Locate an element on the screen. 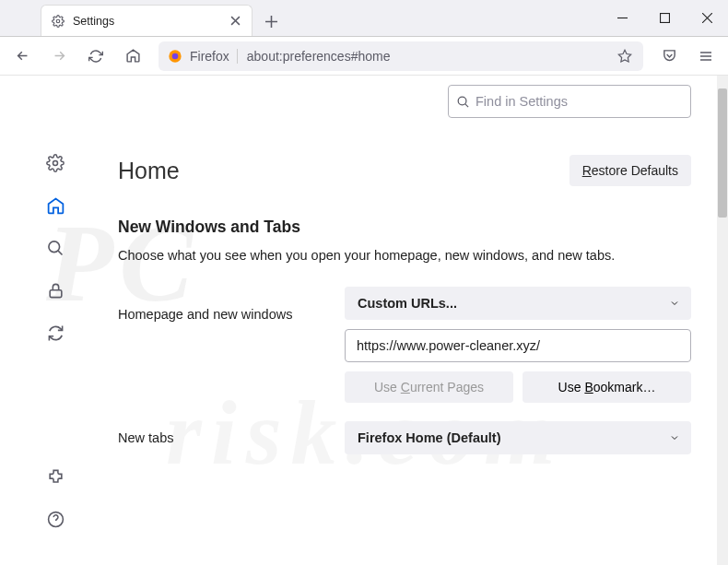 The height and width of the screenshot is (565, 728). newtabs-label: New tabs is located at coordinates (231, 438).